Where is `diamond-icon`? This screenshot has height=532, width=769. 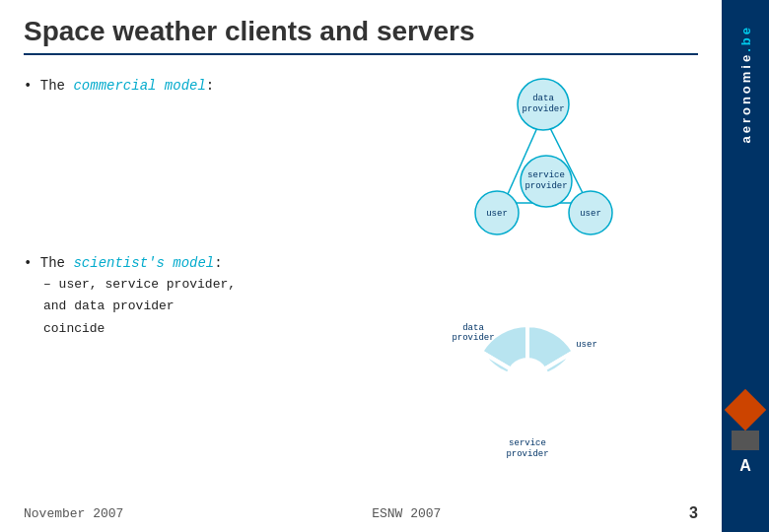
diamond-icon is located at coordinates (745, 410).